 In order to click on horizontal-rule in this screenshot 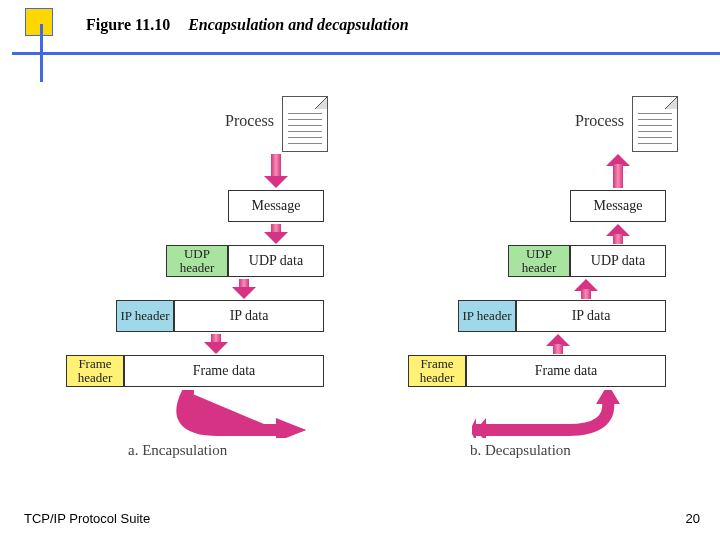, I will do `click(366, 54)`.